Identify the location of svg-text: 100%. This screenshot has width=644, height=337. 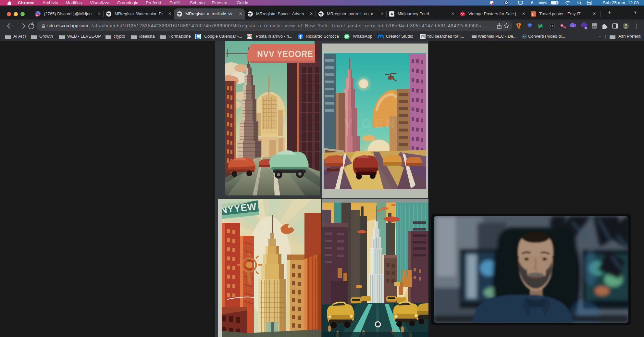
(543, 3).